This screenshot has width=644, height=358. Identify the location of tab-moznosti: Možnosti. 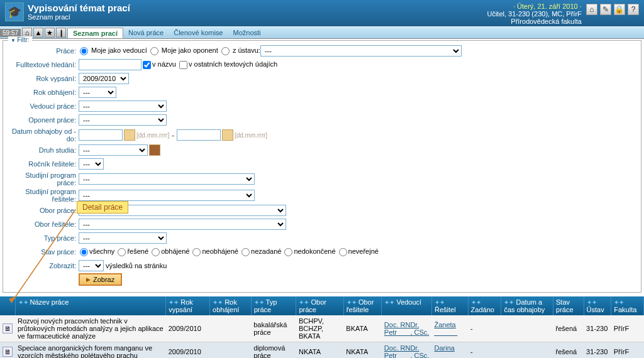
(247, 33).